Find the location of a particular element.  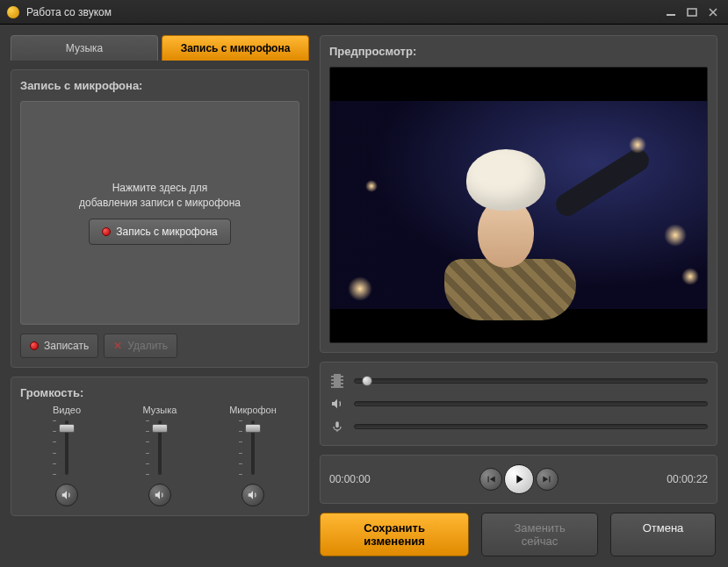

recording-panel-title: Запись с микрофона: is located at coordinates (160, 86).